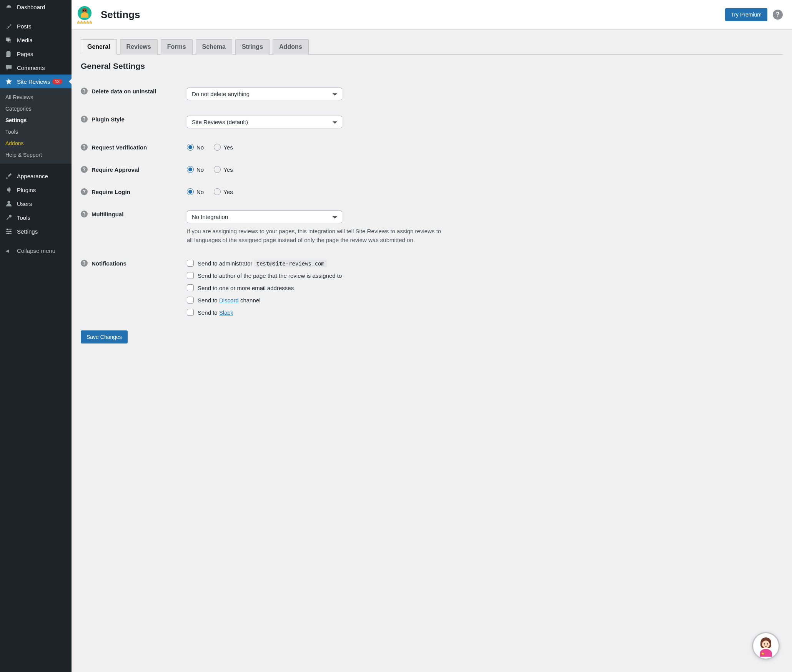 The height and width of the screenshot is (672, 792). What do you see at coordinates (9, 54) in the screenshot?
I see `pages-icon` at bounding box center [9, 54].